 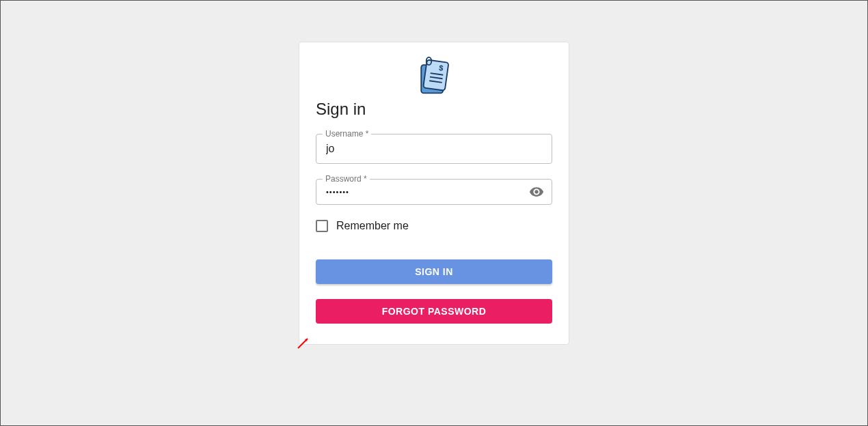 I want to click on username-label: Username *, so click(x=347, y=134).